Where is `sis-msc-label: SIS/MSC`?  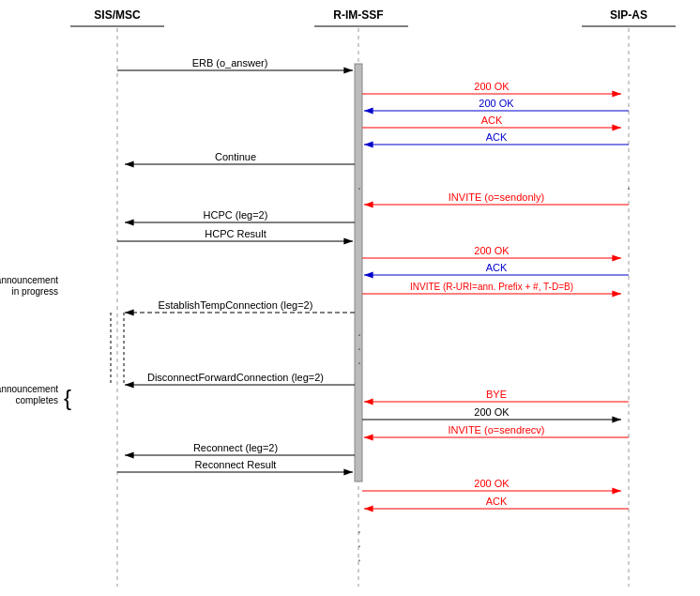 sis-msc-label: SIS/MSC is located at coordinates (117, 15).